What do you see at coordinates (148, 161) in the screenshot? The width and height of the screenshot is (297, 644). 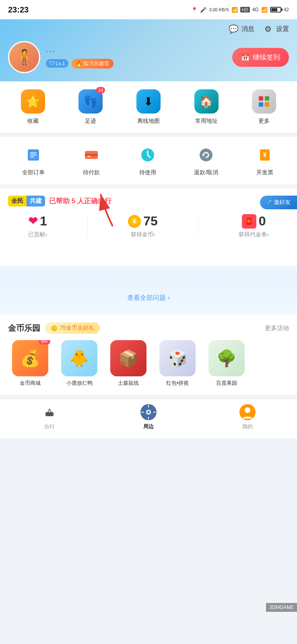 I see `orders-section: 全部订单 待付款 待使用 退款/取消` at bounding box center [148, 161].